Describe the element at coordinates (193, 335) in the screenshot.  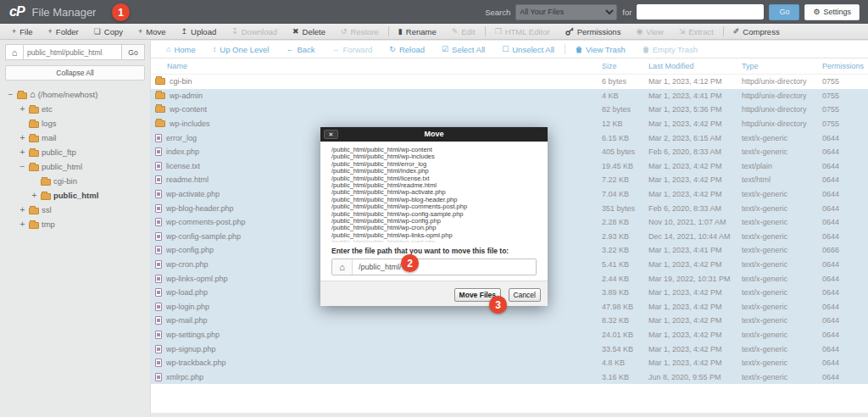
I see `file-name: wp-settings.php` at that location.